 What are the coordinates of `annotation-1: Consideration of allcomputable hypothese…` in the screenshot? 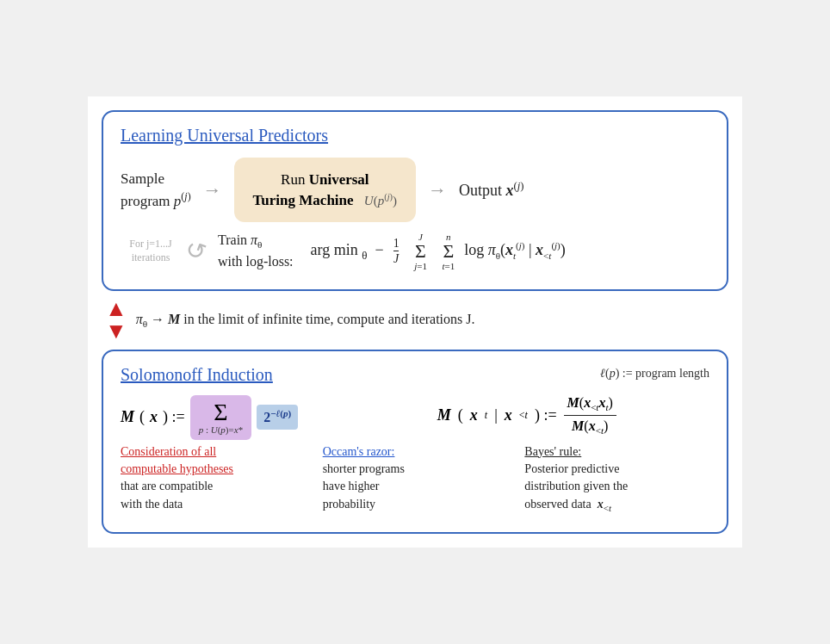 It's located at (214, 479).